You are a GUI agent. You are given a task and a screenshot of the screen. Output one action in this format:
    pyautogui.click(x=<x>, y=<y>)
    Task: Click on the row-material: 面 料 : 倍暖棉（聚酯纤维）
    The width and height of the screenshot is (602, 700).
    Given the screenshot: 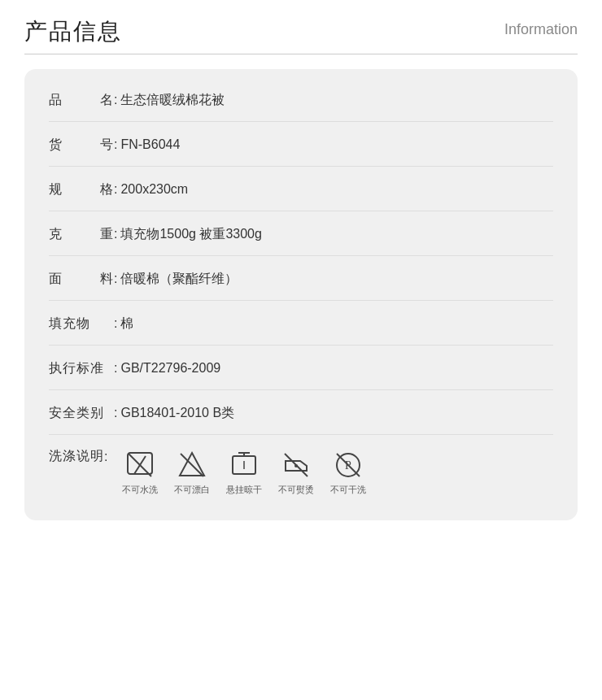 What is the action you would take?
    pyautogui.click(x=301, y=278)
    